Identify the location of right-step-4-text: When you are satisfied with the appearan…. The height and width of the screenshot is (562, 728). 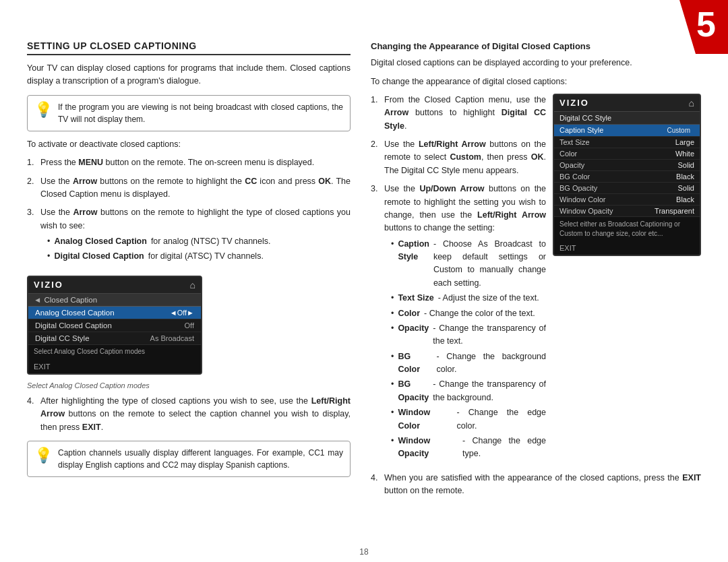
(543, 485).